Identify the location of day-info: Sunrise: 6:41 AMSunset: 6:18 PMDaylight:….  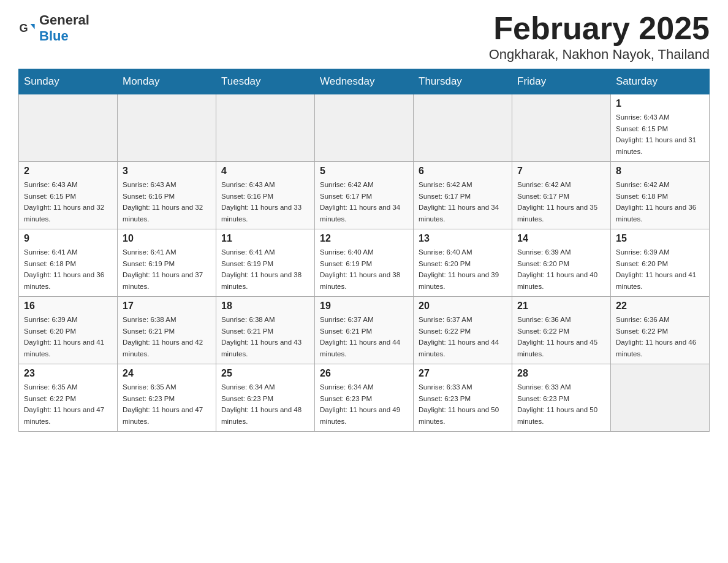
(64, 269).